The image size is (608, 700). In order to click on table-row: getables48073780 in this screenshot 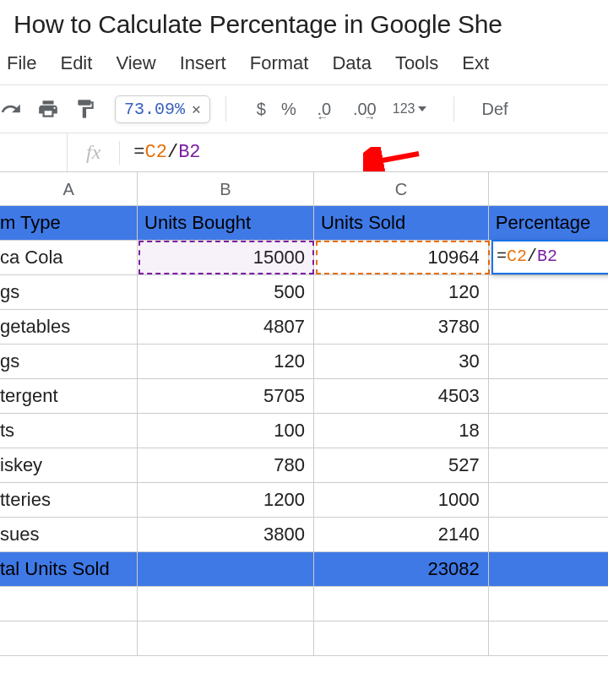, I will do `click(304, 328)`.